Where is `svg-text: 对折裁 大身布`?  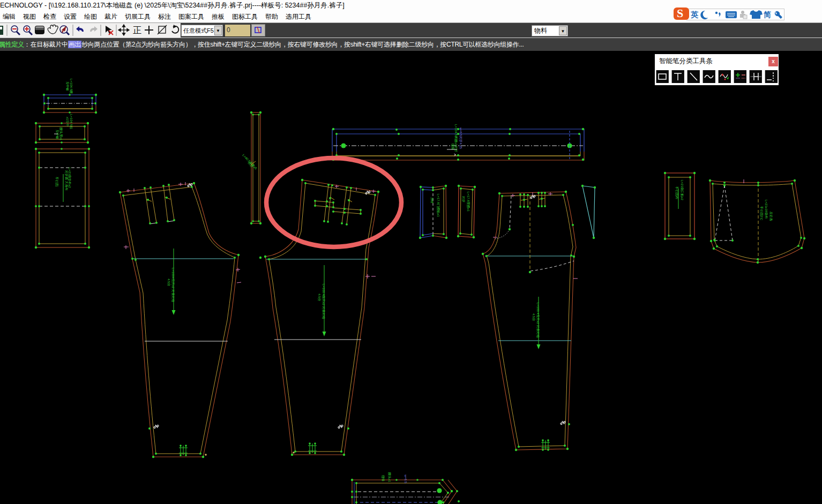 svg-text: 对折裁 大身布 is located at coordinates (66, 180).